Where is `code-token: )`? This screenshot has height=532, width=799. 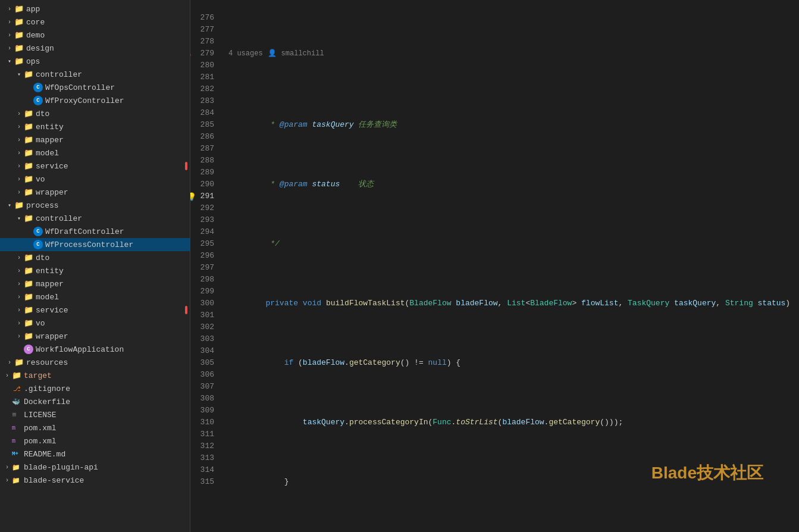 code-token: ) is located at coordinates (788, 303).